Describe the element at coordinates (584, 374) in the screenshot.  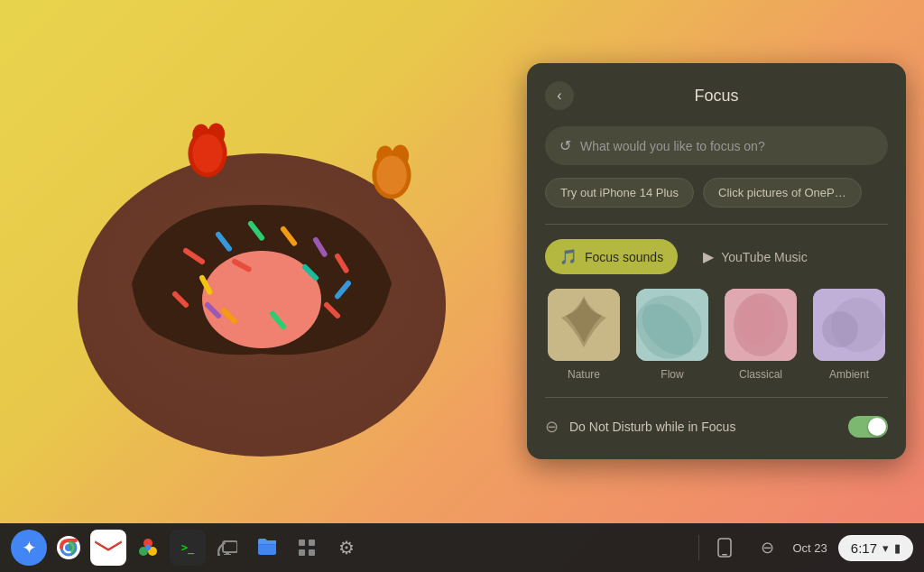
I see `sound-label-nature: Nature` at that location.